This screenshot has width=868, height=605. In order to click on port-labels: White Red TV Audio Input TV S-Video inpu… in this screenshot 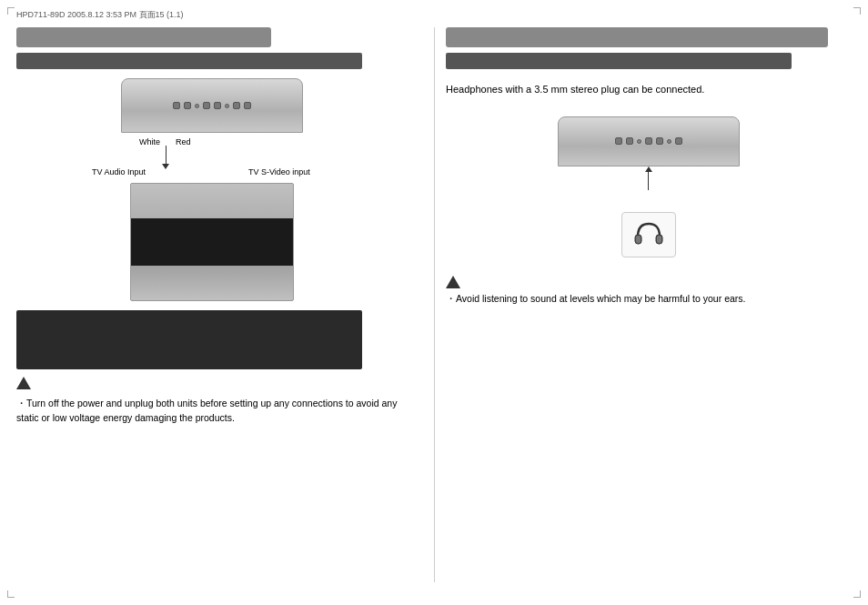, I will do `click(212, 156)`.